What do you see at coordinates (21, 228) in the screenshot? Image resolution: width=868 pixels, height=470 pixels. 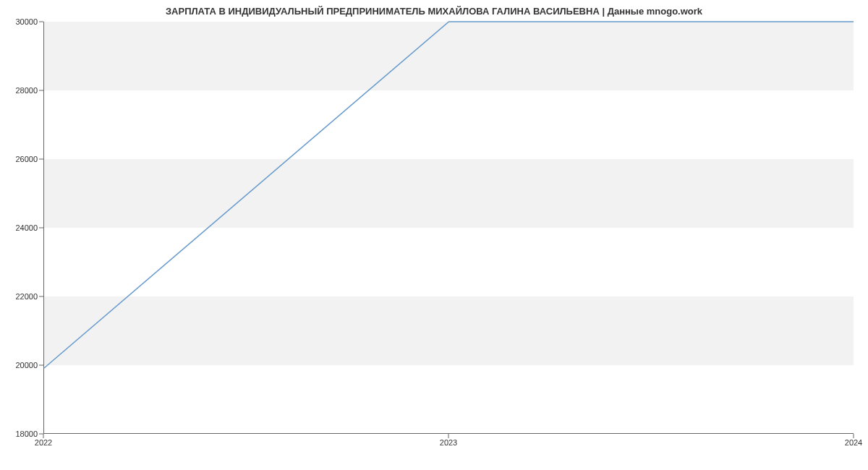 I see `y-tick-label: 24000` at bounding box center [21, 228].